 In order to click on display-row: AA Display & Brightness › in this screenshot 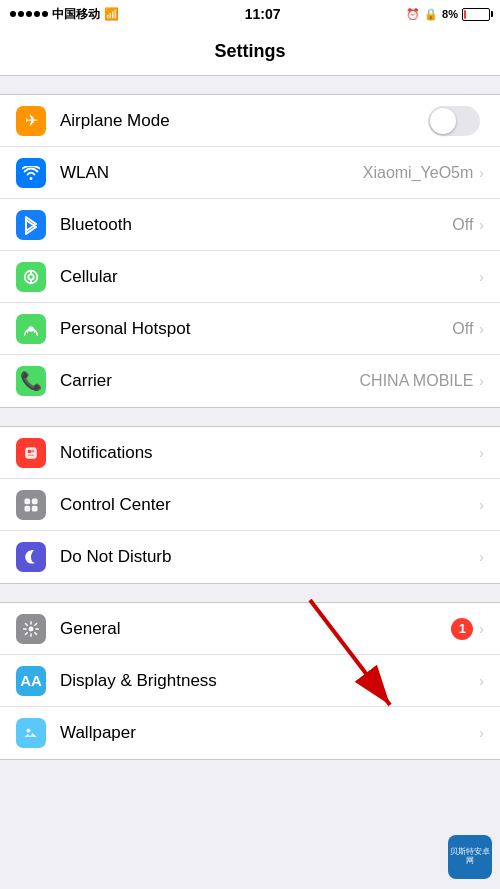, I will do `click(250, 681)`.